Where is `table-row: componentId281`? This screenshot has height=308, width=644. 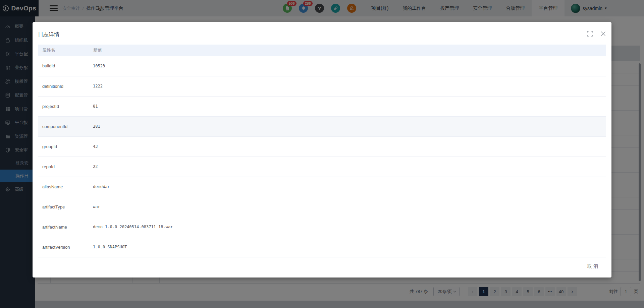
table-row: componentId281 is located at coordinates (322, 126).